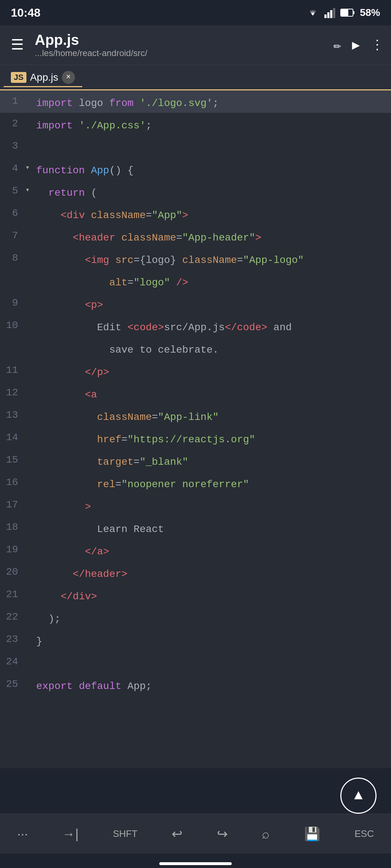 Image resolution: width=391 pixels, height=868 pixels. Describe the element at coordinates (214, 639) in the screenshot. I see `line-content: }` at that location.